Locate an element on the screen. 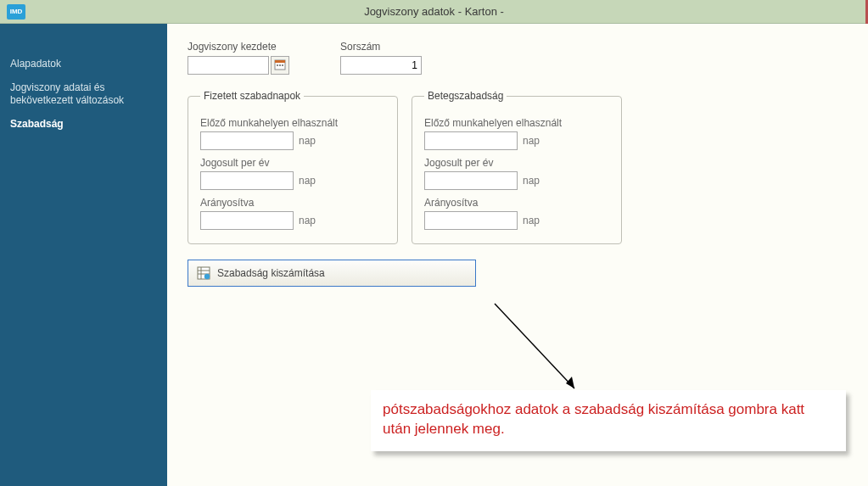 The image size is (868, 486). label-paid-year: Jogosult per év is located at coordinates (293, 163).